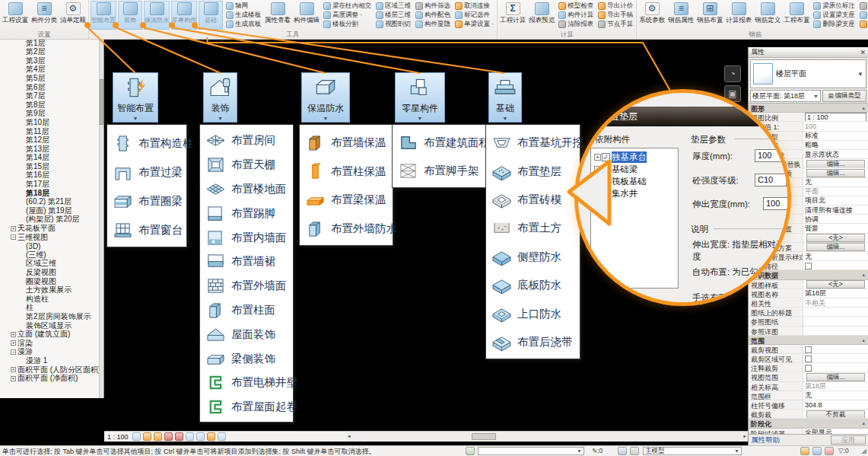 Image resolution: width=868 pixels, height=456 pixels. What do you see at coordinates (576, 6) in the screenshot?
I see `ribbon-item-模型检查: 模型检查` at bounding box center [576, 6].